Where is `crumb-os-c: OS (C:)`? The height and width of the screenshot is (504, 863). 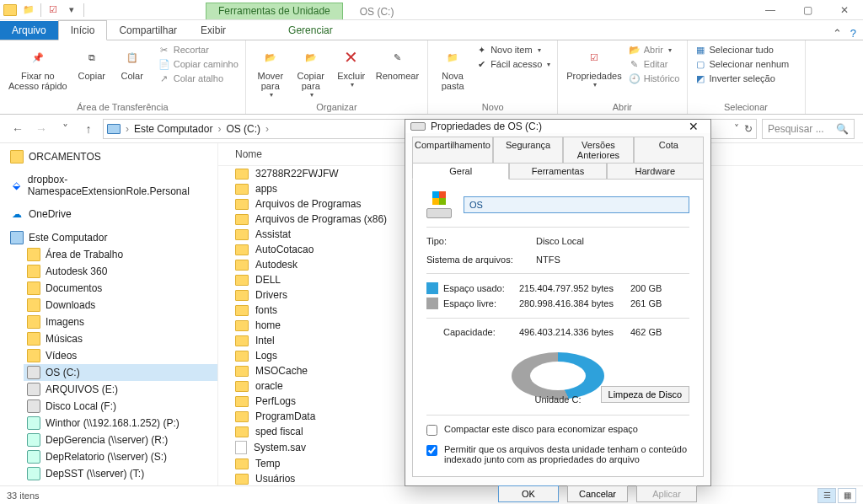 crumb-os-c: OS (C:) is located at coordinates (243, 129).